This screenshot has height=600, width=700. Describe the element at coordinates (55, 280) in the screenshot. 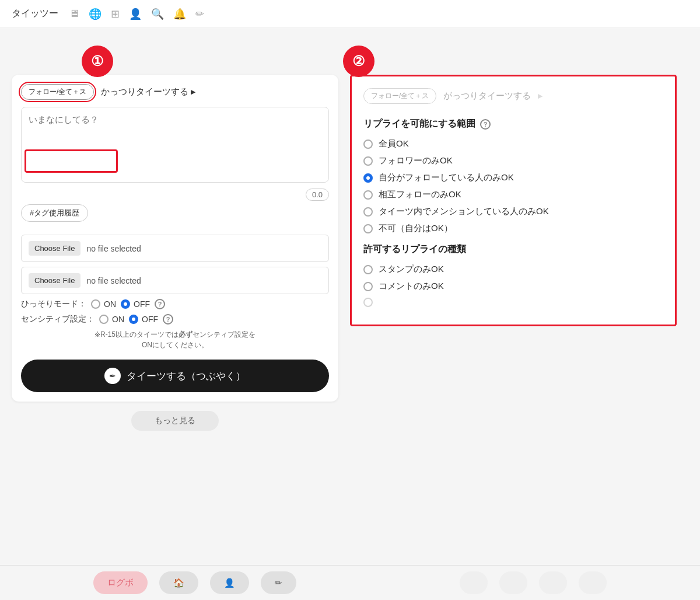

I see `choose-file-2-button: Choose File` at that location.